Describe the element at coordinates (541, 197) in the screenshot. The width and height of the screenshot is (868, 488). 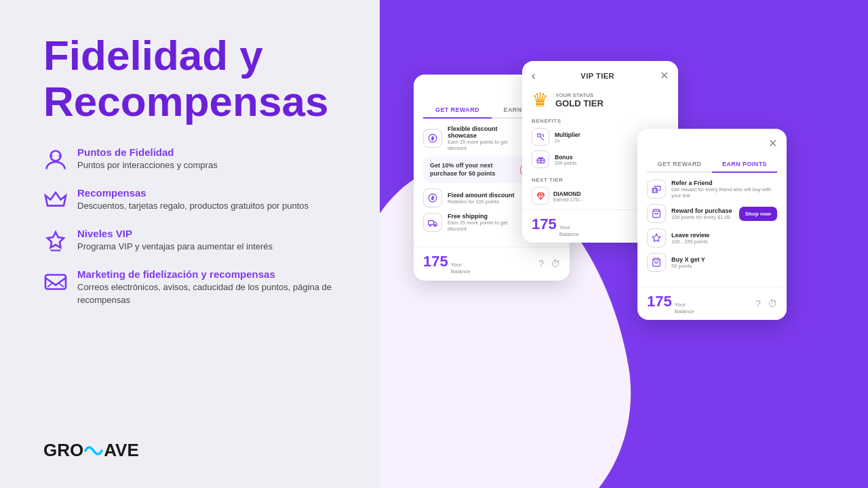
I see `diamond-icon` at that location.